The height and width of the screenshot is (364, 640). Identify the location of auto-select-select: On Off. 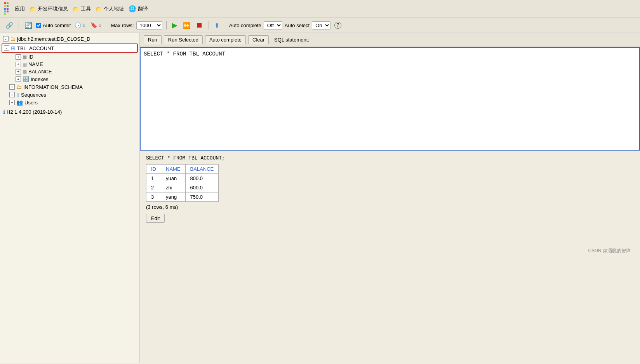
(321, 26).